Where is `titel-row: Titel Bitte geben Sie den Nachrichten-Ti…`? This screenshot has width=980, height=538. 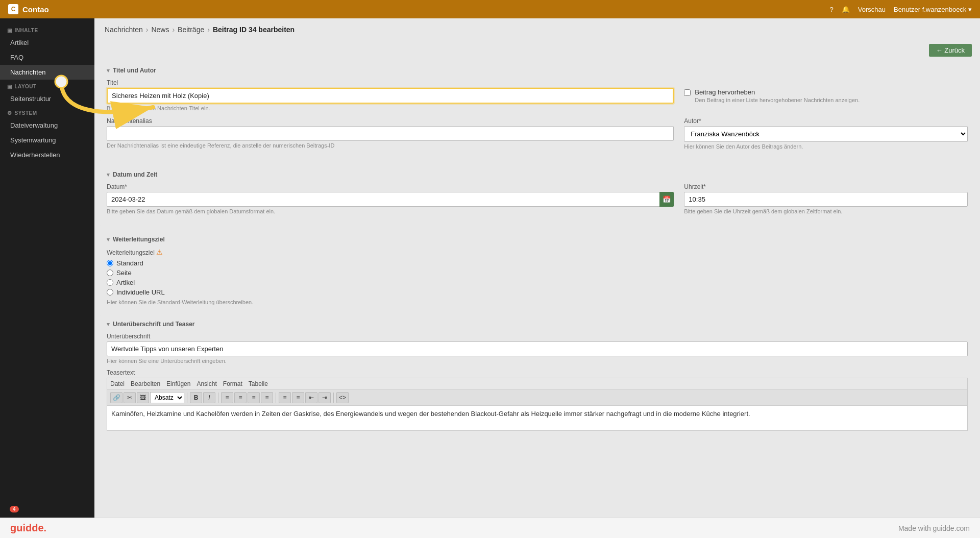 titel-row: Titel Bitte geben Sie den Nachrichten-Ti… is located at coordinates (537, 95).